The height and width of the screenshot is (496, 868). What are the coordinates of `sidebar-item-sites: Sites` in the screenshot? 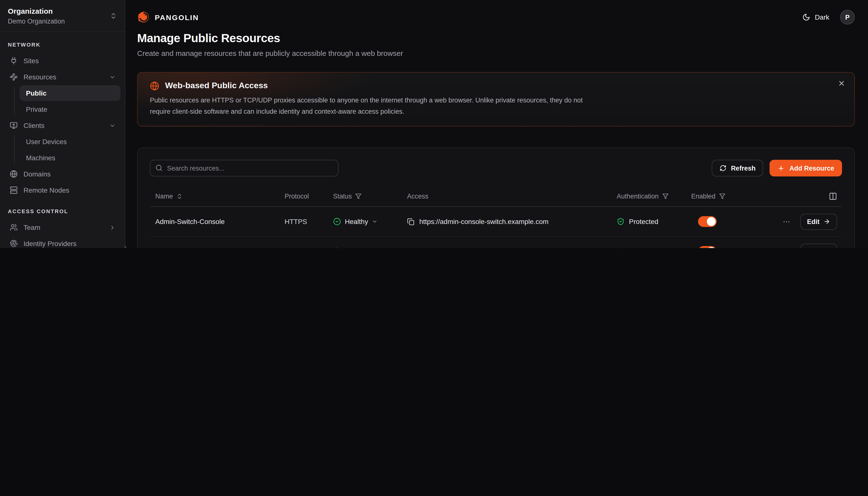 It's located at (62, 61).